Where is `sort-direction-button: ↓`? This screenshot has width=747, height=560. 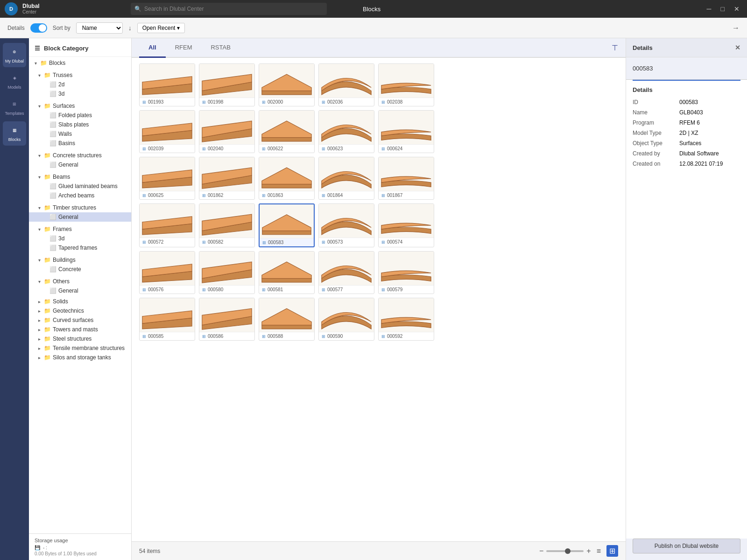
sort-direction-button: ↓ is located at coordinates (130, 28).